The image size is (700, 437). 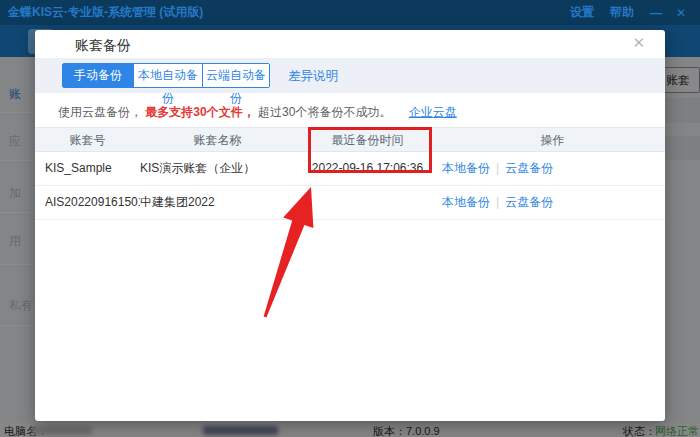 I want to click on tab-cloud-auto-backup: 云端自动备份, so click(x=236, y=76).